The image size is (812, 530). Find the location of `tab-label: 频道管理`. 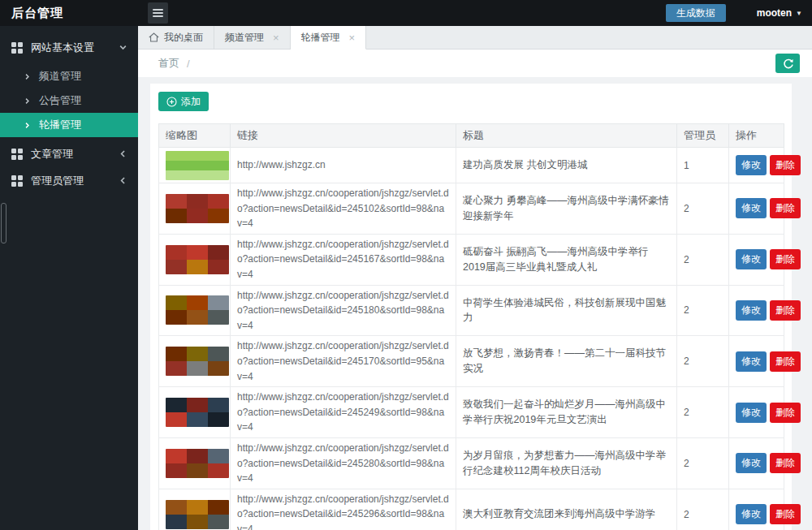

tab-label: 频道管理 is located at coordinates (244, 37).